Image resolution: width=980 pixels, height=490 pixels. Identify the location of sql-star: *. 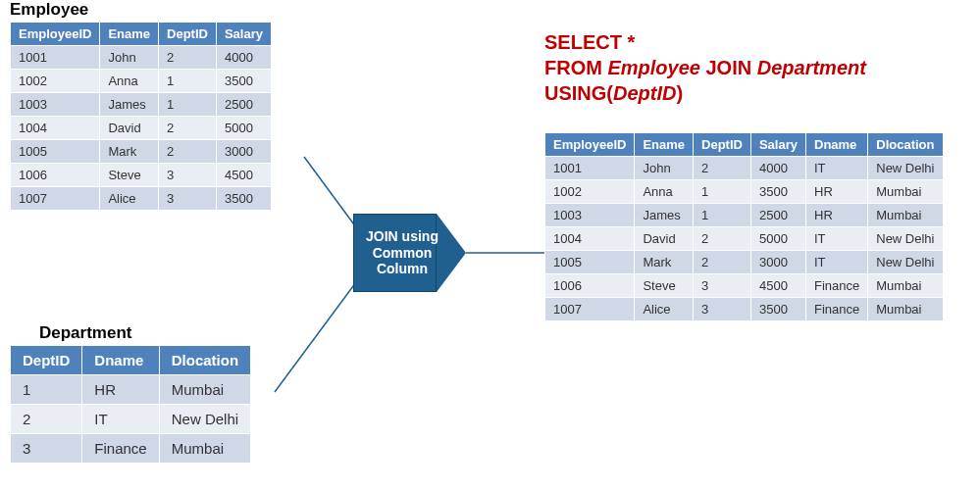
(631, 42).